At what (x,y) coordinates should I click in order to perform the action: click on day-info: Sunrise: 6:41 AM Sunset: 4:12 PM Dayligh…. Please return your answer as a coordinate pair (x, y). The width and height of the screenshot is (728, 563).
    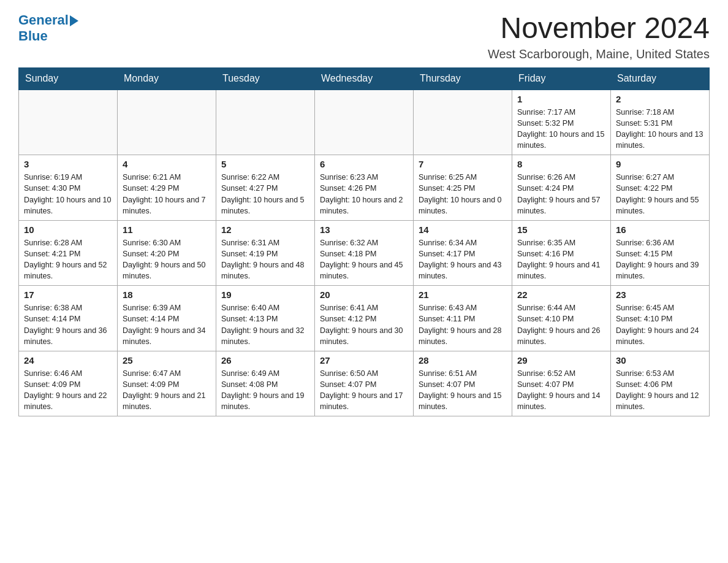
    Looking at the image, I should click on (364, 325).